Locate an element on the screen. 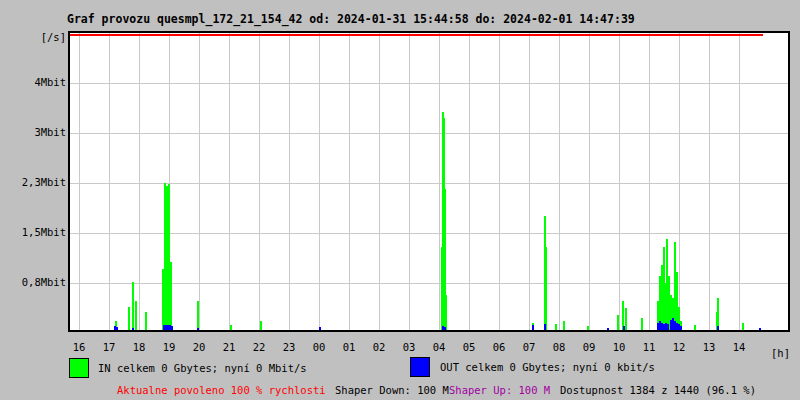 This screenshot has width=800, height=400. out-legend-label: OUT celkem 0 Gbytes; nyní 0 kbit/s is located at coordinates (548, 367).